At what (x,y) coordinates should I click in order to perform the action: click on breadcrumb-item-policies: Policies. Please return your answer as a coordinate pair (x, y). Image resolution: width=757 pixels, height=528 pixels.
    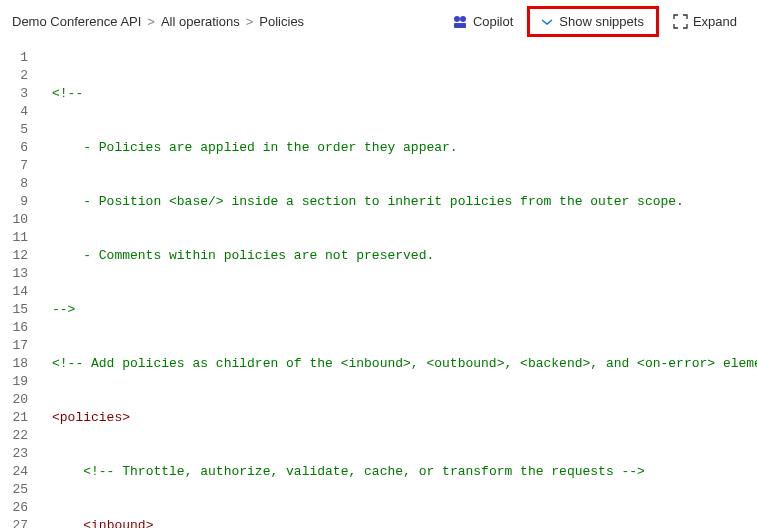
    Looking at the image, I should click on (282, 22).